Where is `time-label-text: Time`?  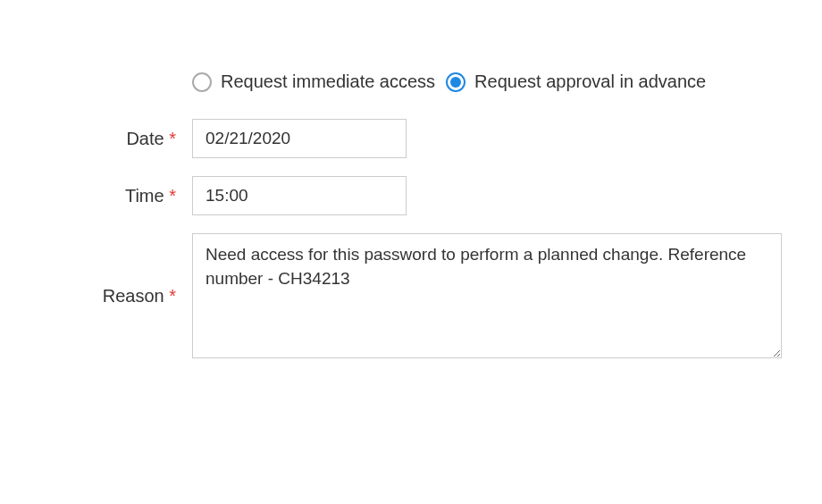 time-label-text: Time is located at coordinates (145, 196).